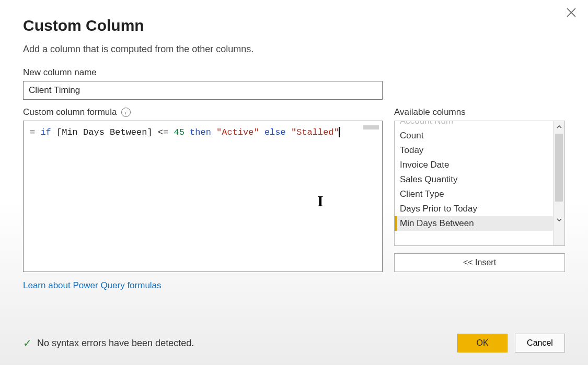 This screenshot has width=588, height=365. What do you see at coordinates (294, 49) in the screenshot?
I see `dialog-subtitle: Add a column that is computed from the o…` at bounding box center [294, 49].